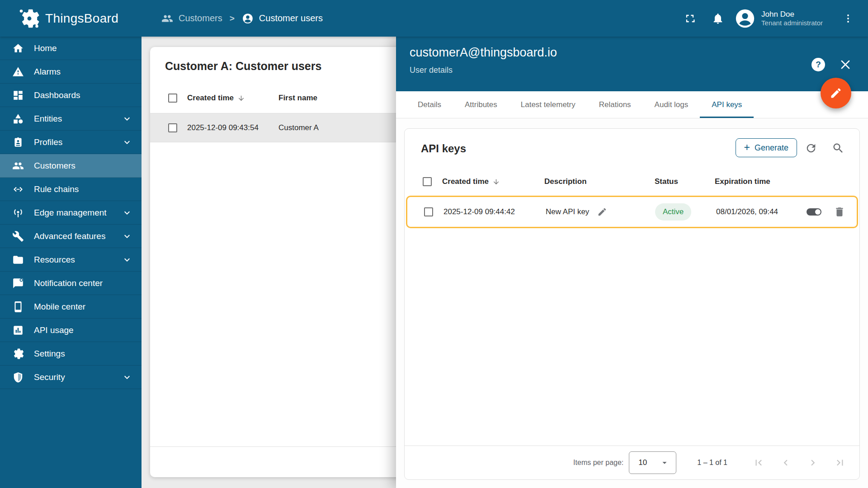  What do you see at coordinates (836, 93) in the screenshot?
I see `edit-fab-button` at bounding box center [836, 93].